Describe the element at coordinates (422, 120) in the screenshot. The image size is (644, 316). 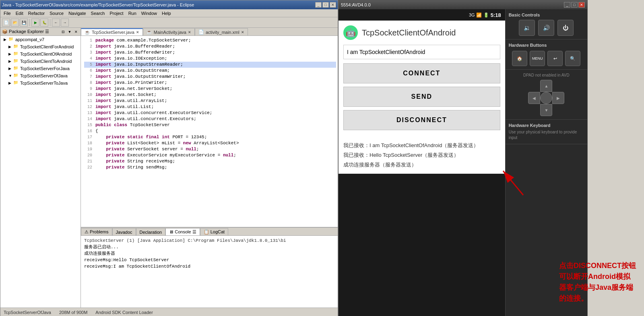
I see `disconnect-button: DISCONNECT` at that location.